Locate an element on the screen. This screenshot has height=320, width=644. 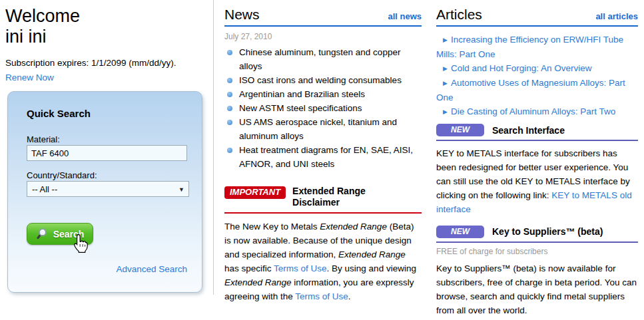
article-link: ▶Increasing the Efficiency on ERW/HFI Tu… is located at coordinates (537, 47).